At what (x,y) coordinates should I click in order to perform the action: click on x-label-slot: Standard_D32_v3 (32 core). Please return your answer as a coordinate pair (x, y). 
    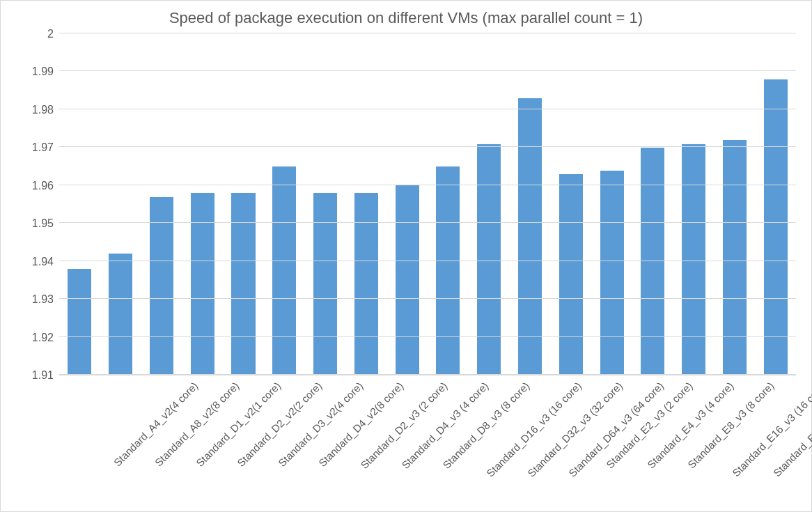
    Looking at the image, I should click on (489, 438).